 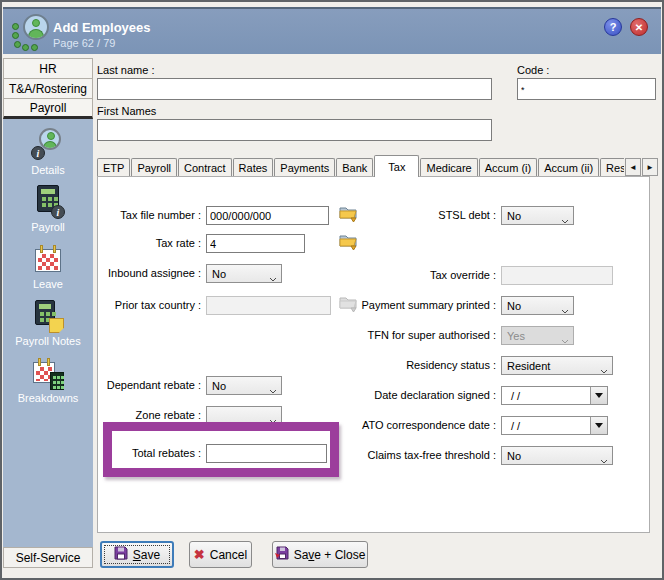 What do you see at coordinates (151, 243) in the screenshot?
I see `tax-rate-label: Tax rate :` at bounding box center [151, 243].